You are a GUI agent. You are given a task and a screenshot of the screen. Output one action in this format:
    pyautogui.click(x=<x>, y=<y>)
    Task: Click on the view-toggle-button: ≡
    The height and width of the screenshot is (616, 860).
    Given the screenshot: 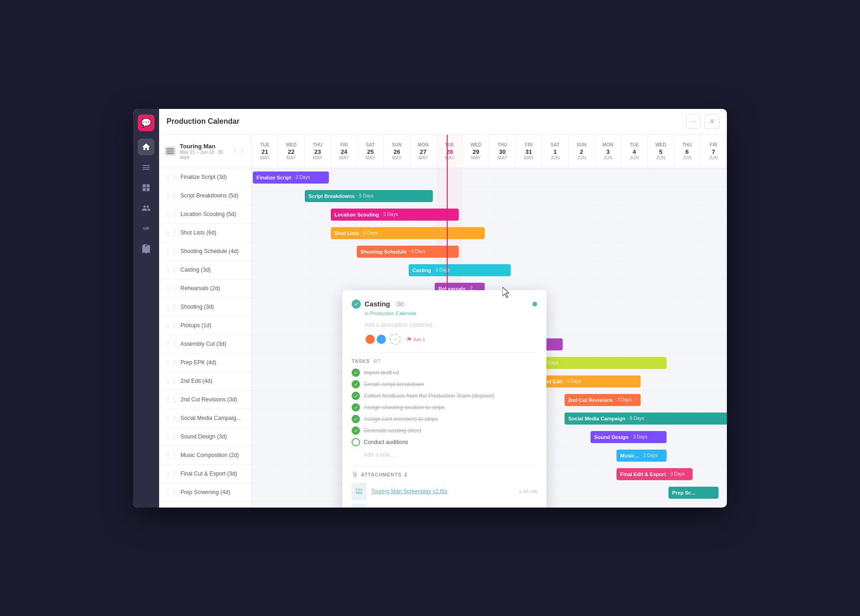 What is the action you would take?
    pyautogui.click(x=712, y=121)
    